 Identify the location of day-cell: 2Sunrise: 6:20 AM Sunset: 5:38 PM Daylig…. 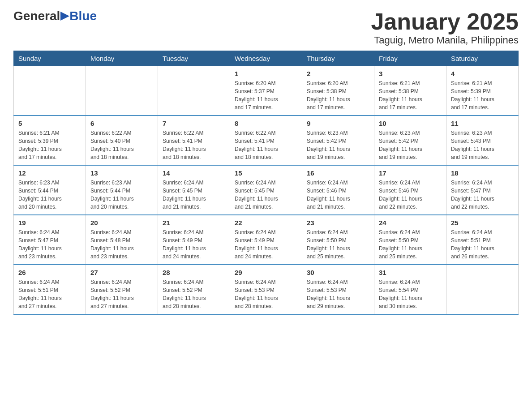
(339, 91).